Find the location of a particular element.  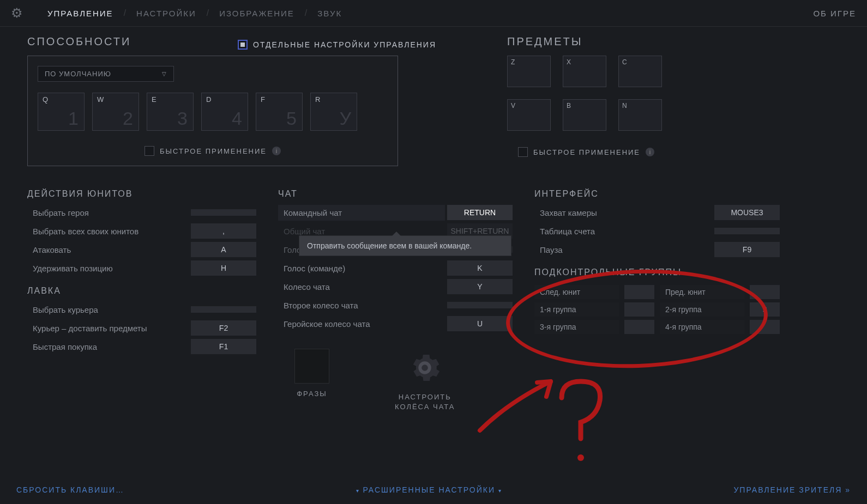

bind-select-hero: Выбрать героя is located at coordinates (142, 212).